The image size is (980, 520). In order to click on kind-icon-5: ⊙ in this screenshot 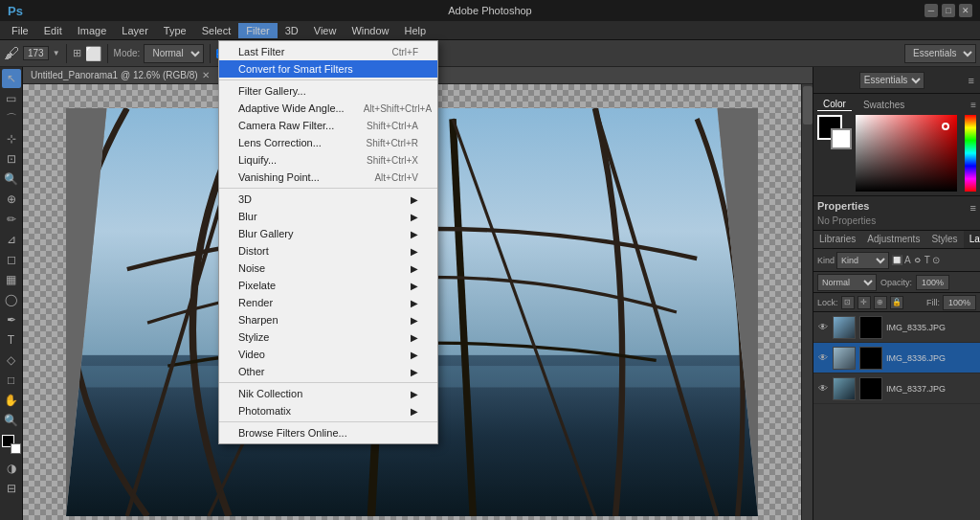, I will do `click(936, 260)`.